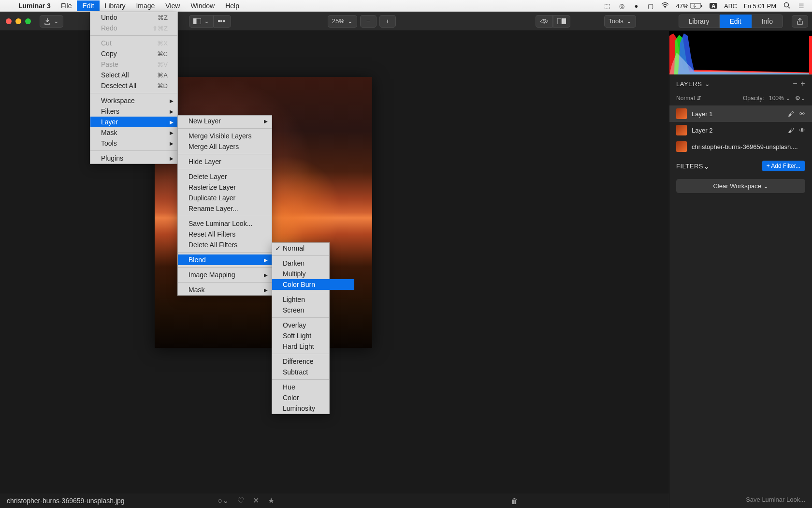 The height and width of the screenshot is (508, 812). Describe the element at coordinates (225, 121) in the screenshot. I see `layer-menu-item: New Layer▶` at that location.